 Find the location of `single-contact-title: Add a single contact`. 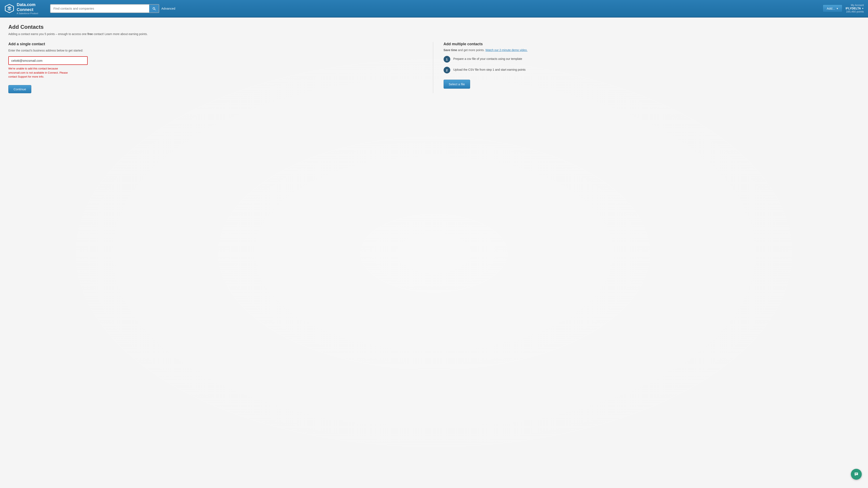

single-contact-title: Add a single contact is located at coordinates (216, 44).